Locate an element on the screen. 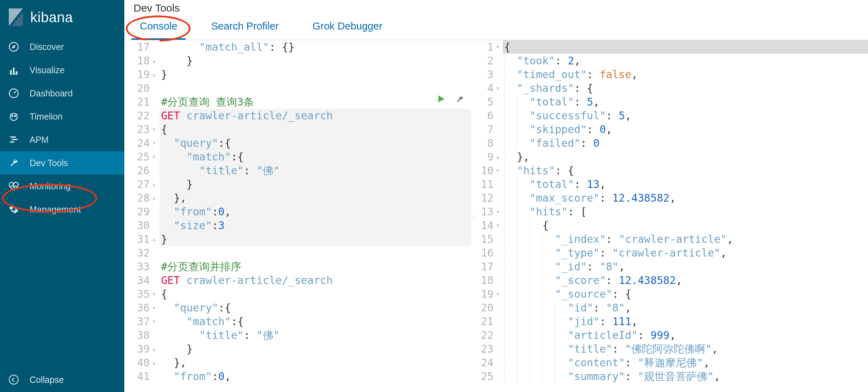  brand: kibana is located at coordinates (62, 18).